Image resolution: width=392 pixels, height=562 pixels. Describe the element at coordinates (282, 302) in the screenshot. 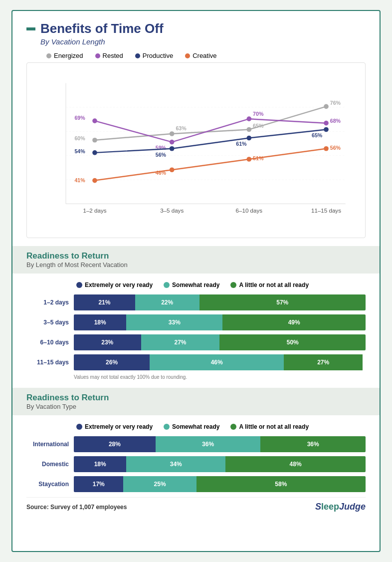

I see `seg-light: 57%` at that location.